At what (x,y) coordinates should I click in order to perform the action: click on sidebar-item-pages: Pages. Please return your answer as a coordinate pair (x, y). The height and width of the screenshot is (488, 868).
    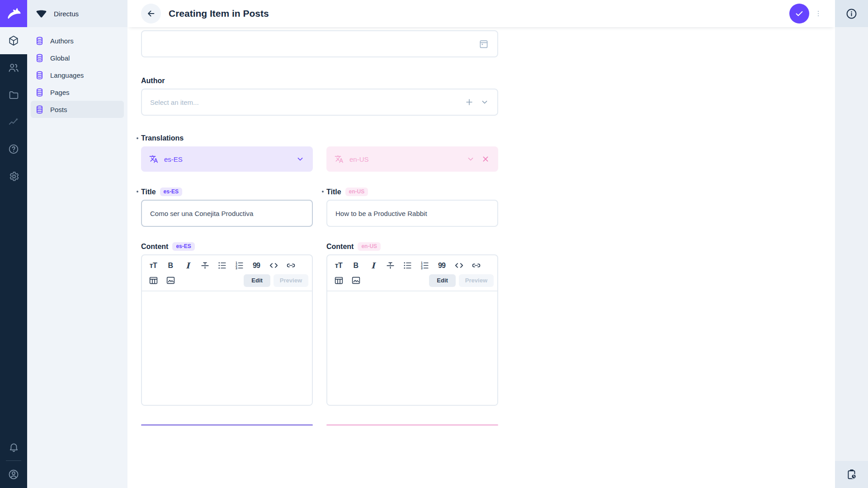
    Looking at the image, I should click on (77, 92).